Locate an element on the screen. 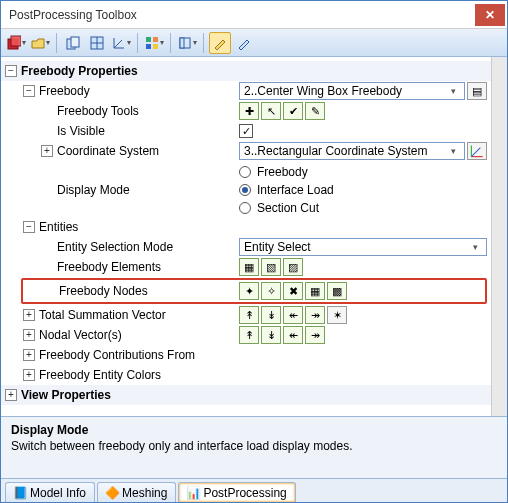 The width and height of the screenshot is (508, 503). radio-section-cut is located at coordinates (245, 208).